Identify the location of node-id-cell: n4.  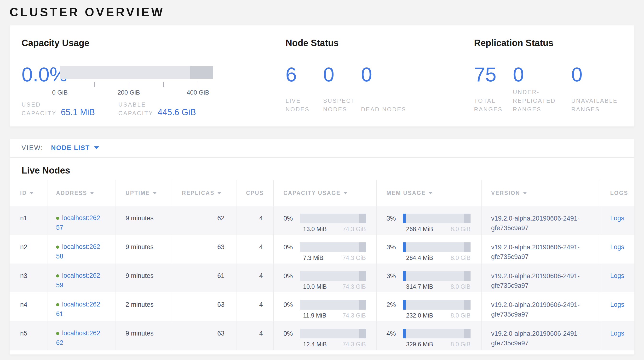
(28, 307).